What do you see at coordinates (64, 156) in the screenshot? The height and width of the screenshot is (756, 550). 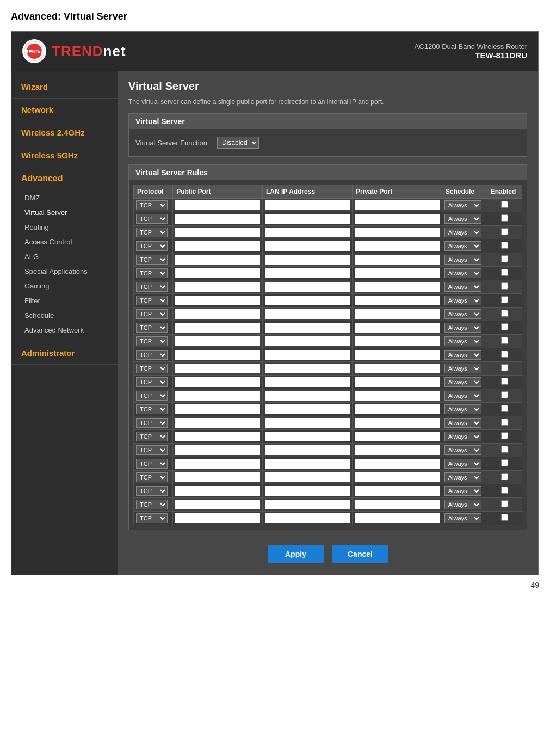 I see `sidebar-item-wireless5: Wireless 5GHz` at bounding box center [64, 156].